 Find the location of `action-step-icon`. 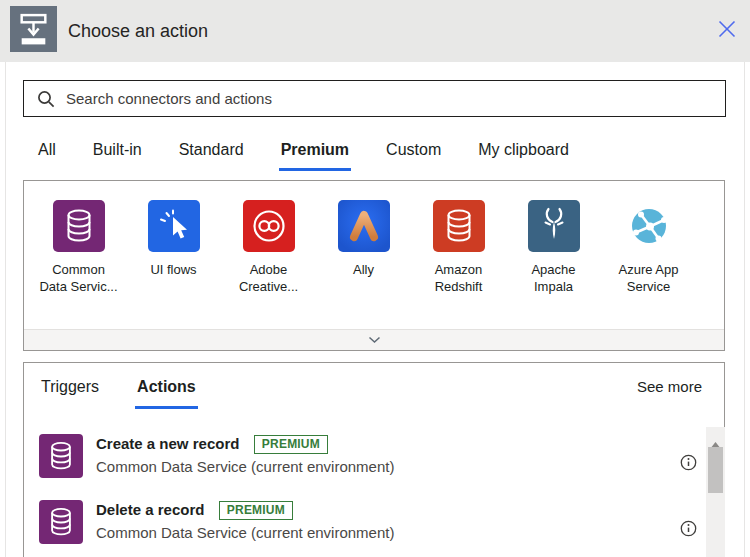

action-step-icon is located at coordinates (34, 29).